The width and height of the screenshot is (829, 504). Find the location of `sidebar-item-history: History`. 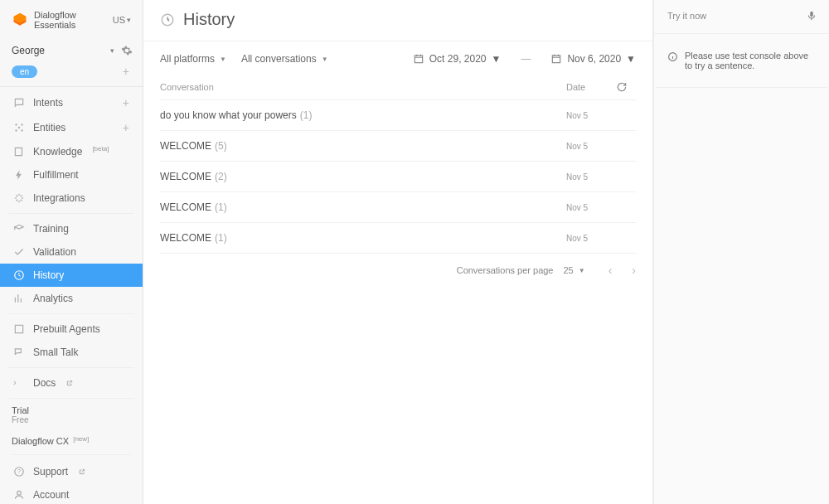

sidebar-item-history: History is located at coordinates (71, 275).